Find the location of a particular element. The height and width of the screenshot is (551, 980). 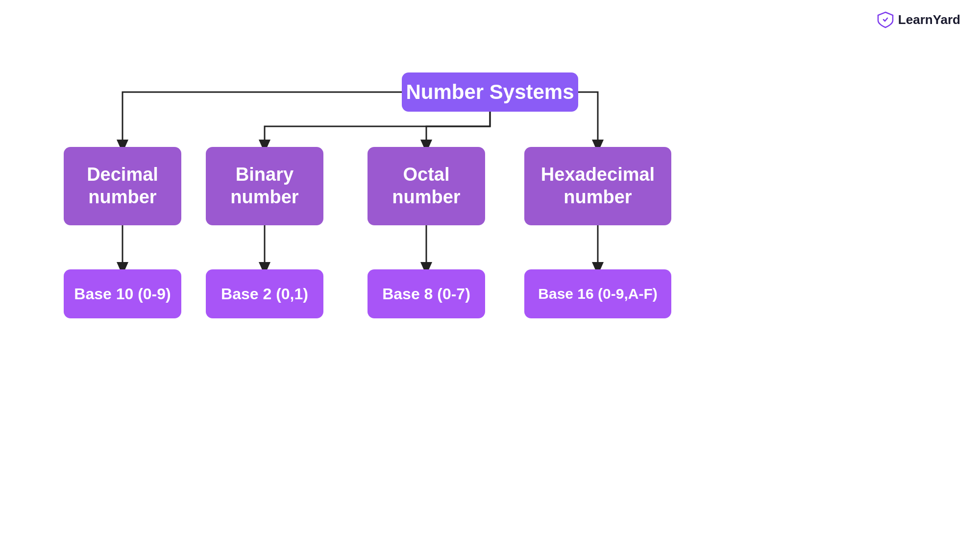

base8-node: Base 8 (0-7) is located at coordinates (426, 294).